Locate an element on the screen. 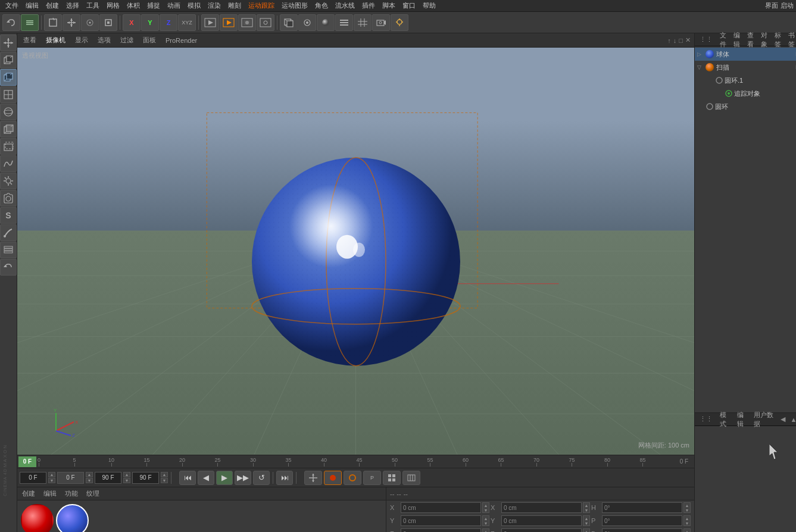 The image size is (796, 532). sidebar-cube-solid is located at coordinates (8, 129).